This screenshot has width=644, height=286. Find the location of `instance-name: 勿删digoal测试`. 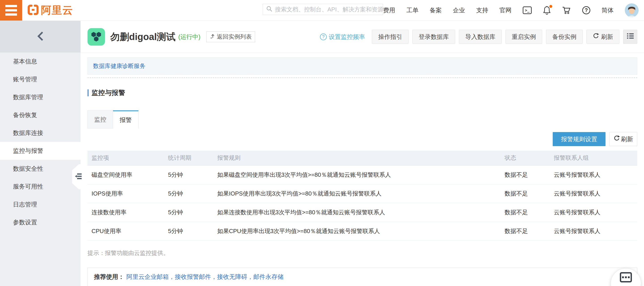

instance-name: 勿删digoal测试 is located at coordinates (143, 37).